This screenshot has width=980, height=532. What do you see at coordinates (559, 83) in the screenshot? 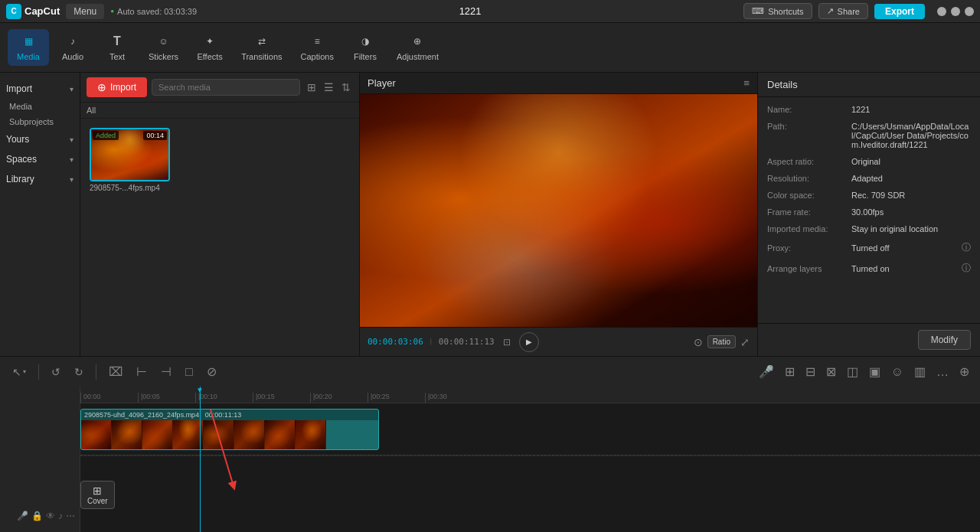
I see `player-header: Player ≡` at bounding box center [559, 83].